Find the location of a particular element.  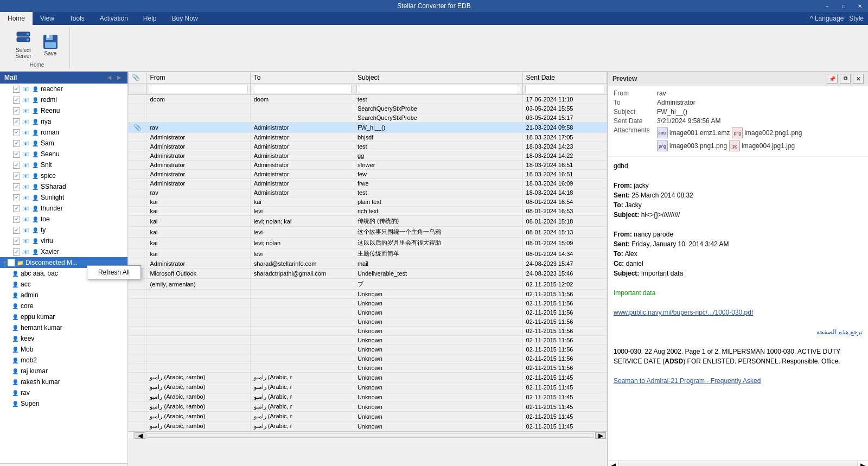

tree-item-virtu: ✓ 📧 👤 virtu is located at coordinates (64, 241).